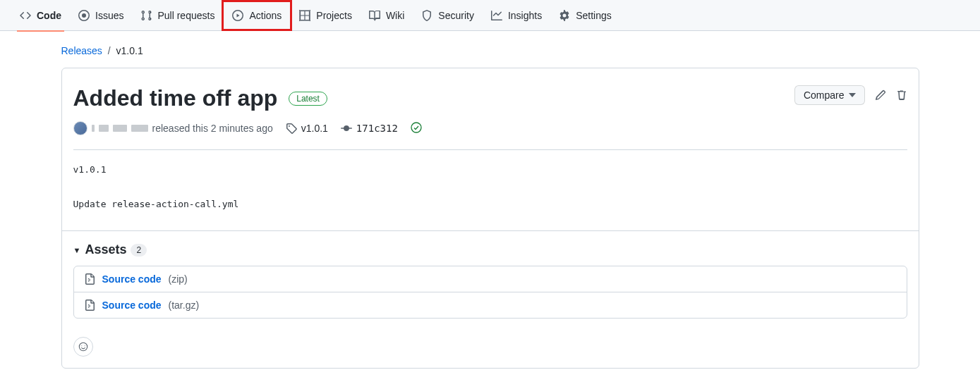 This screenshot has height=389, width=980. I want to click on delete-button, so click(902, 95).